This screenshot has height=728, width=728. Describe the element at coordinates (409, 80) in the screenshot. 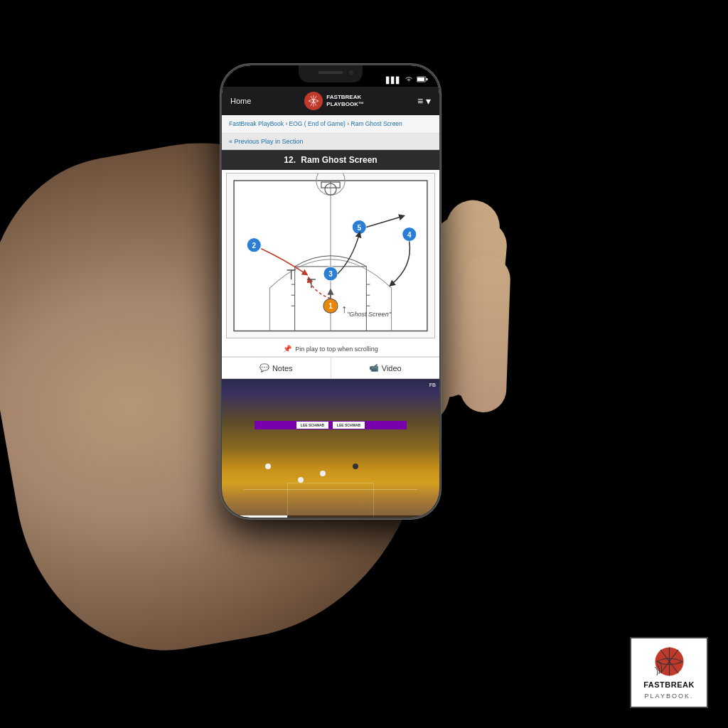

I see `wifi-icon` at that location.